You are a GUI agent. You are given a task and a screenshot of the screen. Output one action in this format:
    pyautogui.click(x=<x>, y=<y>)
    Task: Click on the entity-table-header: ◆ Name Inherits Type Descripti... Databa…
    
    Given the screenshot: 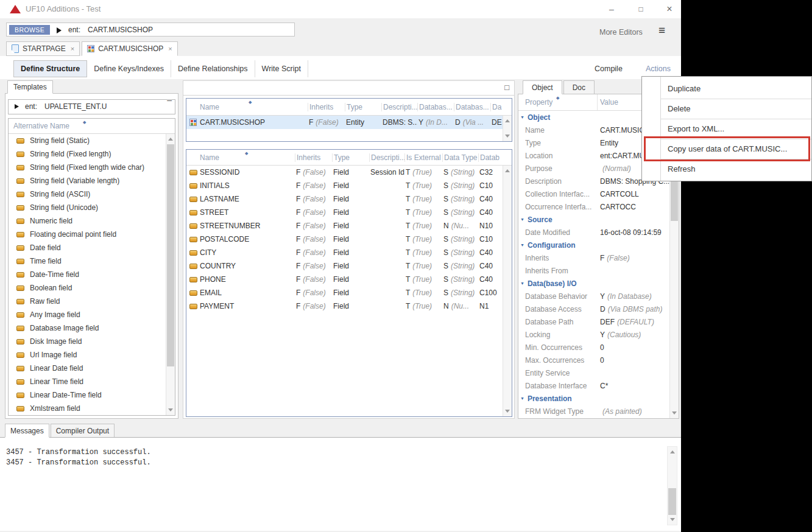 What is the action you would take?
    pyautogui.click(x=349, y=107)
    